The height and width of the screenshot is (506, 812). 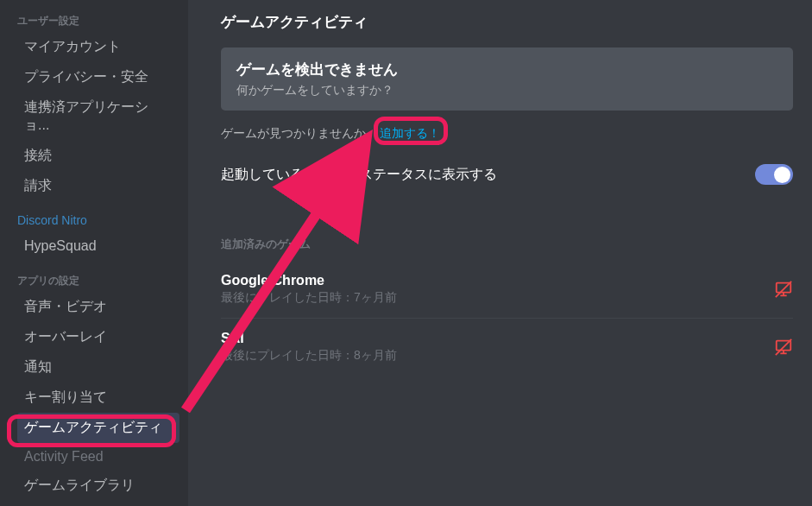 What do you see at coordinates (507, 174) in the screenshot?
I see `display-game-status-row: 起動しているゲームをステータスに表示する` at bounding box center [507, 174].